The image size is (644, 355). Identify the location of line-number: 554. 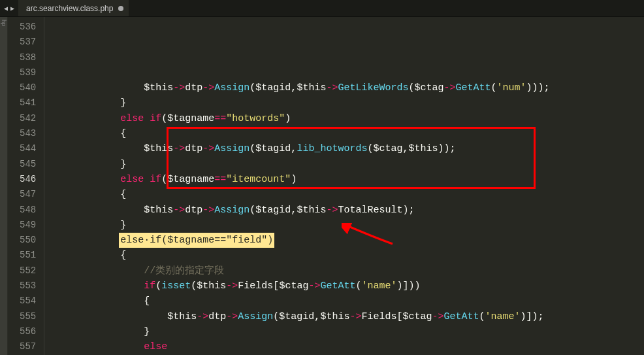
(27, 301).